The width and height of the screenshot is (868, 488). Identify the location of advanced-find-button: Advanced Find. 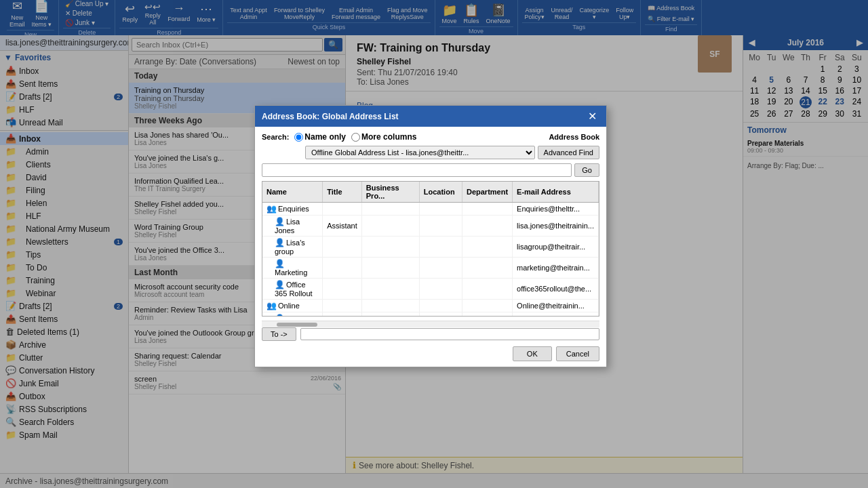
(568, 152).